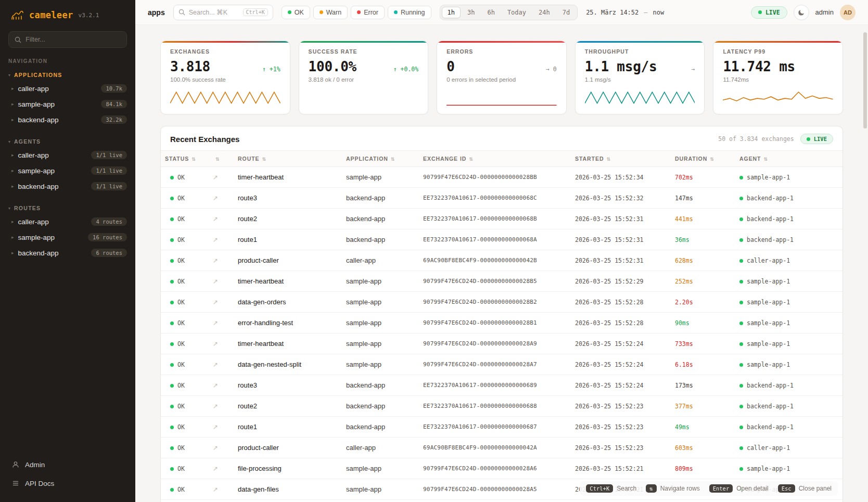 The width and height of the screenshot is (868, 502). Describe the element at coordinates (801, 12) in the screenshot. I see `theme-toggle-button` at that location.